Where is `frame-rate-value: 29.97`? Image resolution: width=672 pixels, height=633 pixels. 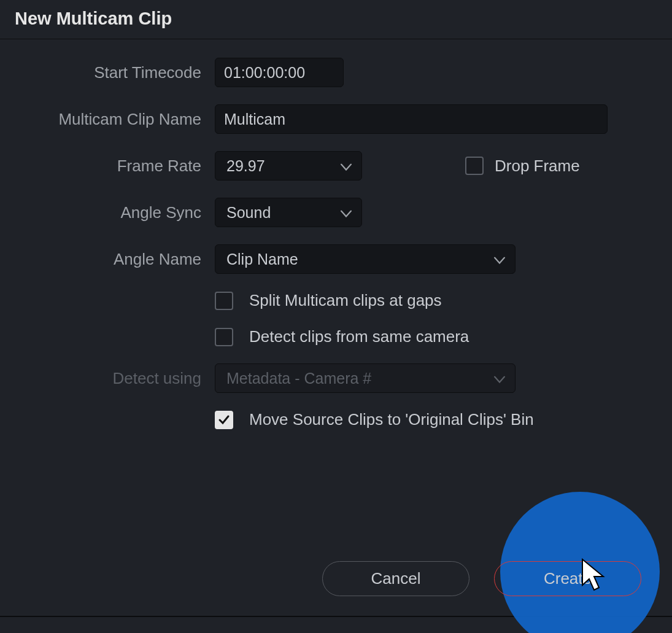 frame-rate-value: 29.97 is located at coordinates (245, 166).